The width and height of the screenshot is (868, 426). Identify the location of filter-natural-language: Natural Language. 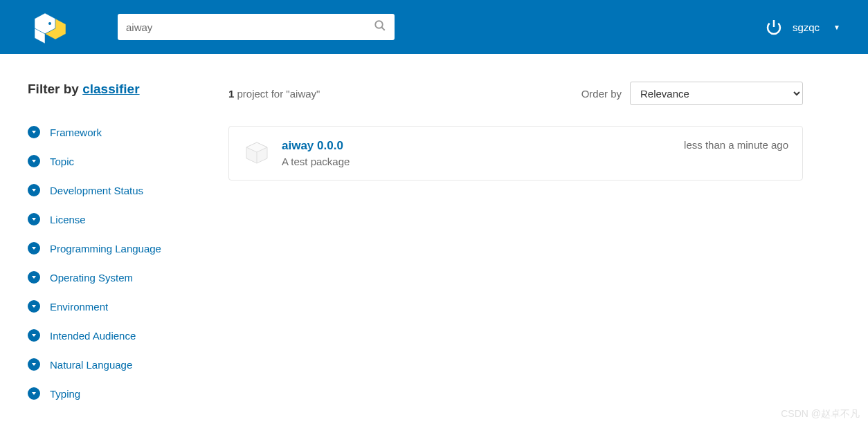
(114, 364).